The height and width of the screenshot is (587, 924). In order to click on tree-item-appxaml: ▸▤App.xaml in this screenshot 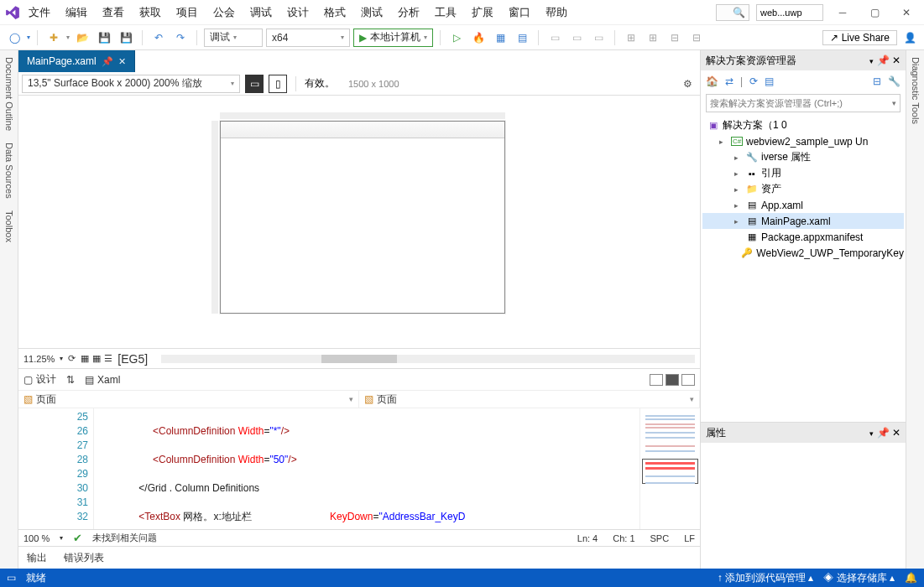, I will do `click(803, 205)`.